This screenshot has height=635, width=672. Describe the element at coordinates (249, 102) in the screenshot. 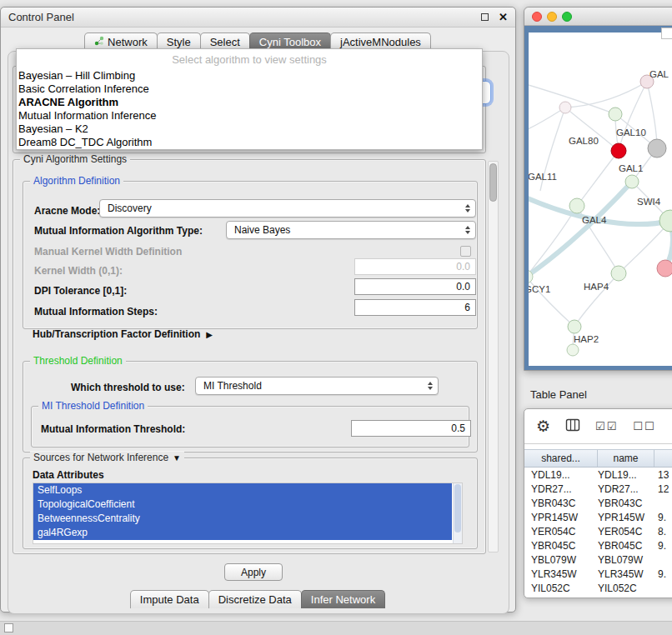

I see `algorithm-option: ARACNE Algorithm` at that location.